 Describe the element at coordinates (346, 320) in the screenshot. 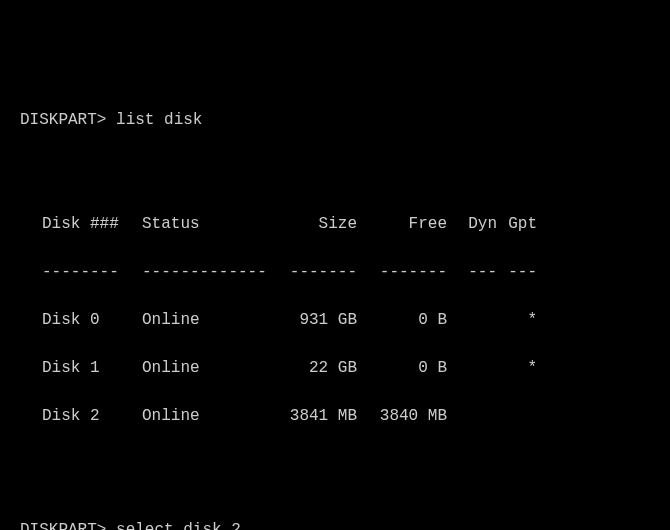

I see `table-row: Disk 0Online931 GB0 B*` at that location.